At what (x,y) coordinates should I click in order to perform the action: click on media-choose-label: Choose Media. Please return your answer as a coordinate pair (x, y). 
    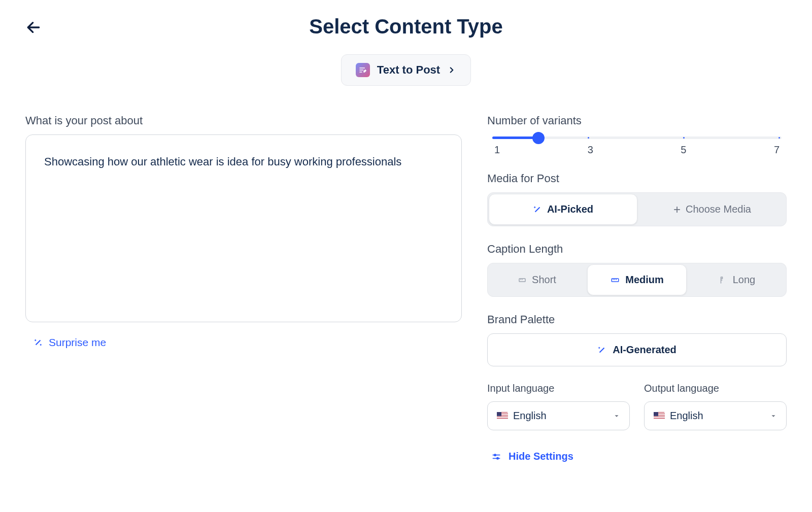
    Looking at the image, I should click on (719, 209).